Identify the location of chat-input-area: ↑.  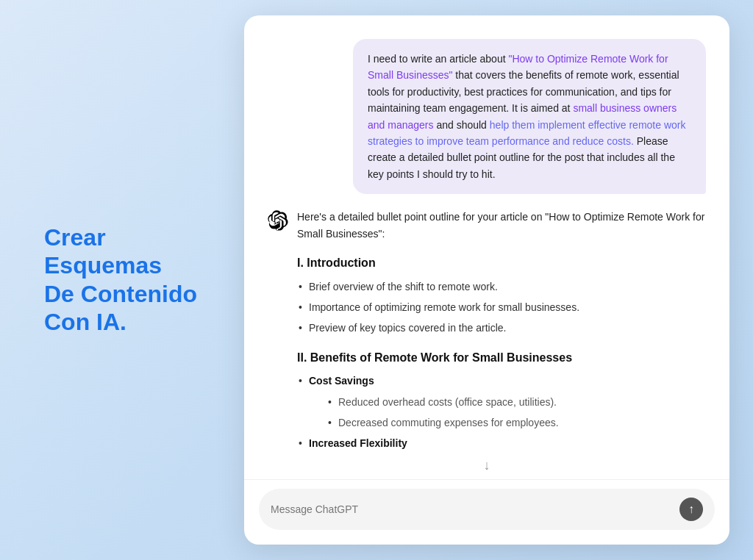
(487, 511).